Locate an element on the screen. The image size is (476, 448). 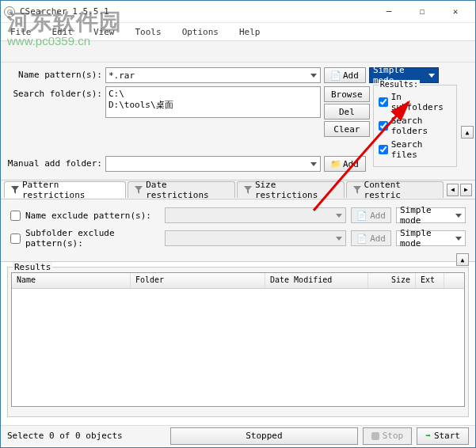
menu-options: Options is located at coordinates (200, 32).